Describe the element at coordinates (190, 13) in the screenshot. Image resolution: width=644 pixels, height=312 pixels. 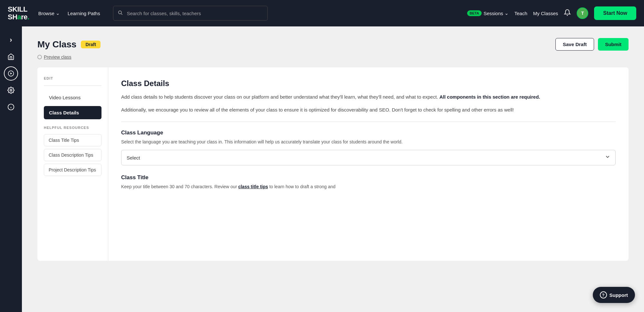
I see `search-bar` at that location.